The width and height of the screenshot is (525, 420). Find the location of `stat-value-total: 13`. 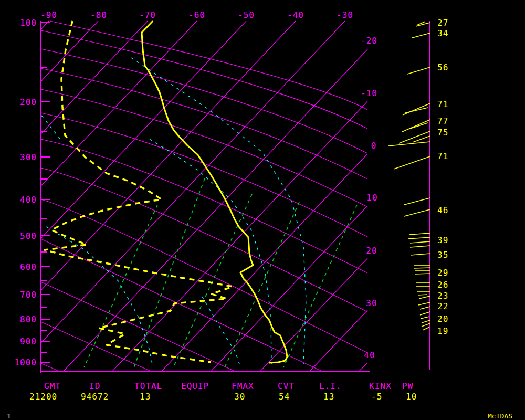

stat-value-total: 13 is located at coordinates (145, 397).